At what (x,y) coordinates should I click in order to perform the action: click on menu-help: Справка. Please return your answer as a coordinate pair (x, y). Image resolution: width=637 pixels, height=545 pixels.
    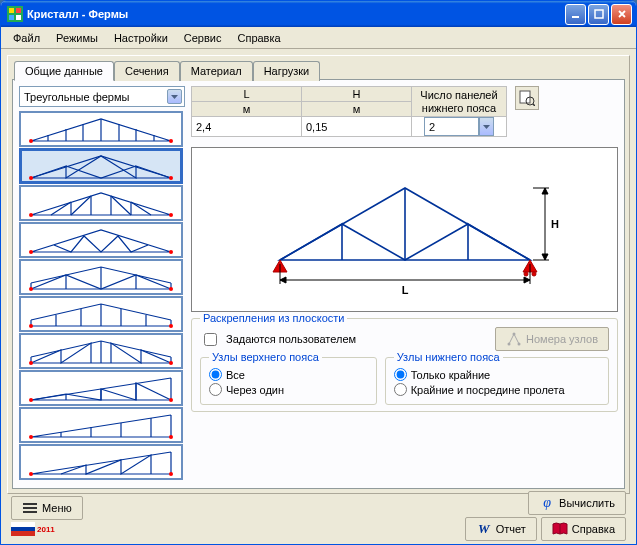
    Looking at the image, I should click on (258, 38).